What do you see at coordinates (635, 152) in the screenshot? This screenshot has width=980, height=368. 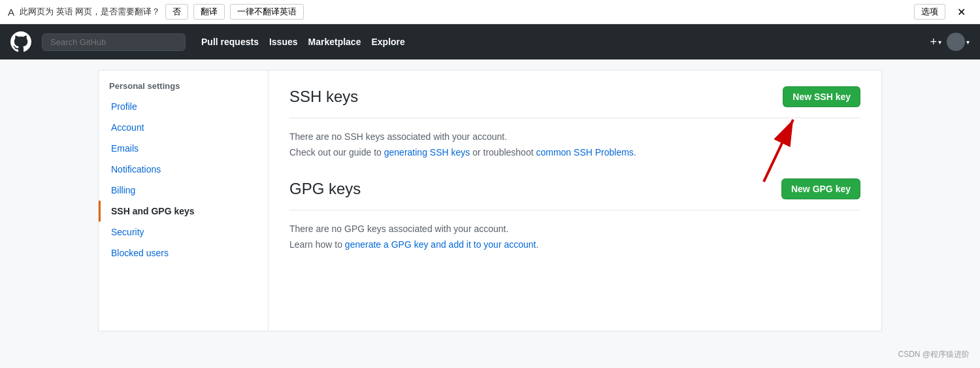 I see `ssh-guide-suffix: .` at bounding box center [635, 152].